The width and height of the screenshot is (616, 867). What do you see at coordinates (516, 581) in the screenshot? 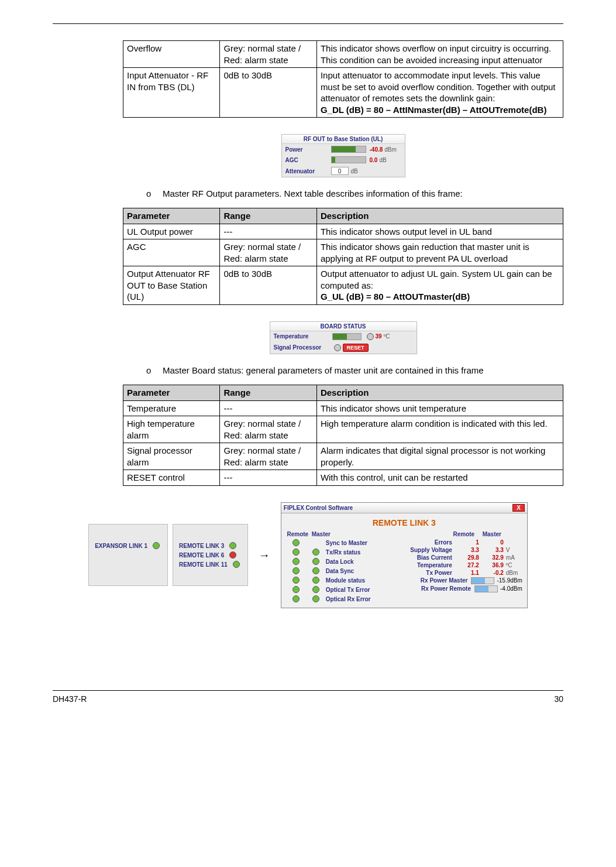
I see `bar-unit: dBm` at bounding box center [516, 581].